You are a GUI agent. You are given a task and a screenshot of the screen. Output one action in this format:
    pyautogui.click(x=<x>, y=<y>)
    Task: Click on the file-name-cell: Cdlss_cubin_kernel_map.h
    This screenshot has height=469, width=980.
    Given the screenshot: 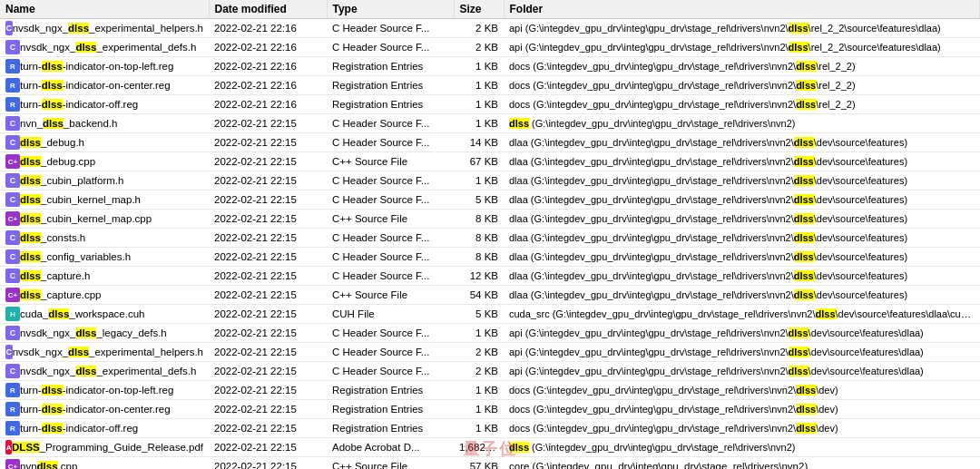 What is the action you would take?
    pyautogui.click(x=104, y=200)
    